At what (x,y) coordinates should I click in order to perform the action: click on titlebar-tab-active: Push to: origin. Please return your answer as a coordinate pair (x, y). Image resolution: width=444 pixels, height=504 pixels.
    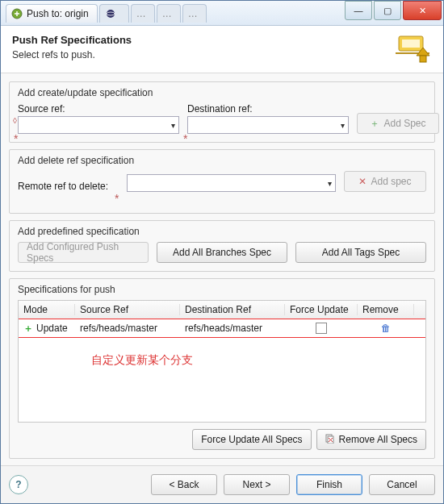
    Looking at the image, I should click on (52, 13).